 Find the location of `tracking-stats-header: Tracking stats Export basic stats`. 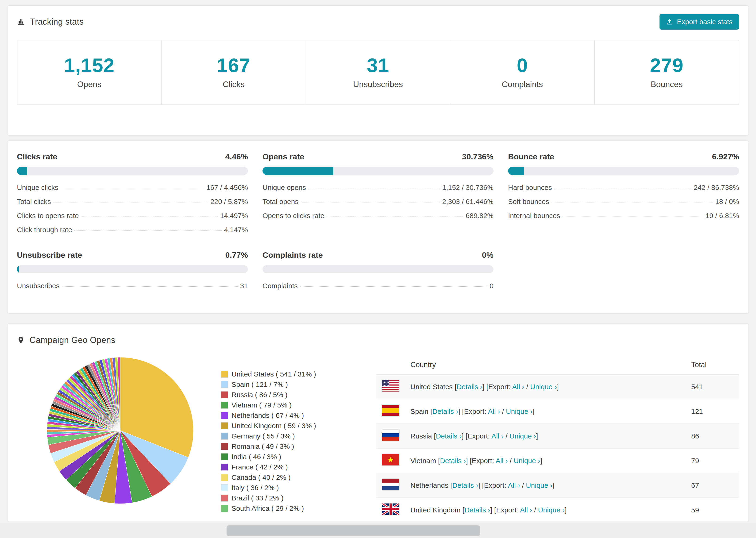

tracking-stats-header: Tracking stats Export basic stats is located at coordinates (378, 22).